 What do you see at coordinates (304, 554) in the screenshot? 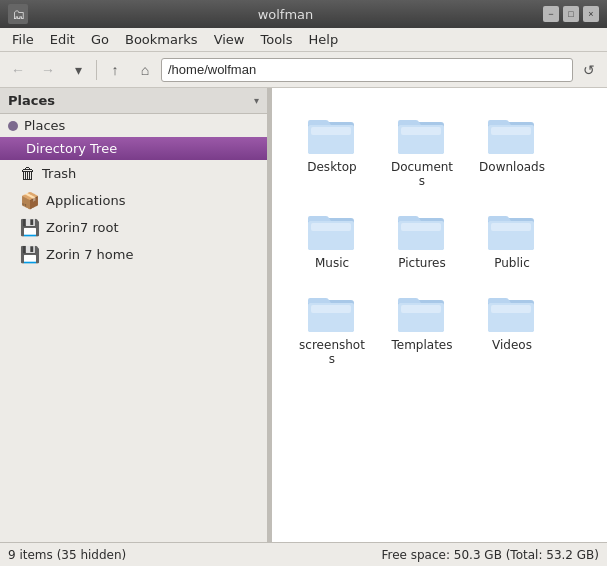
I see `statusbar: 9 items (35 hidden) Free space: 50.3 GB …` at bounding box center [304, 554].